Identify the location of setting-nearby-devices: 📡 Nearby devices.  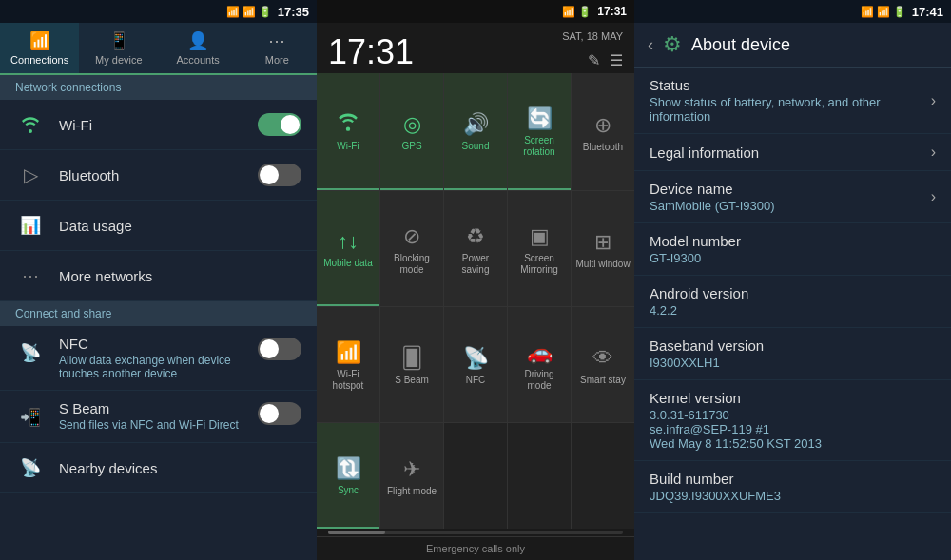
(158, 468).